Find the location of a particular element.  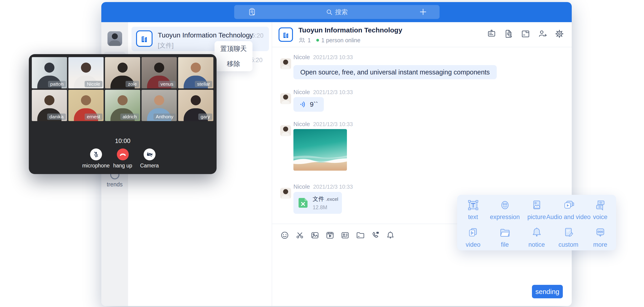

file-extension: .excel is located at coordinates (332, 199).